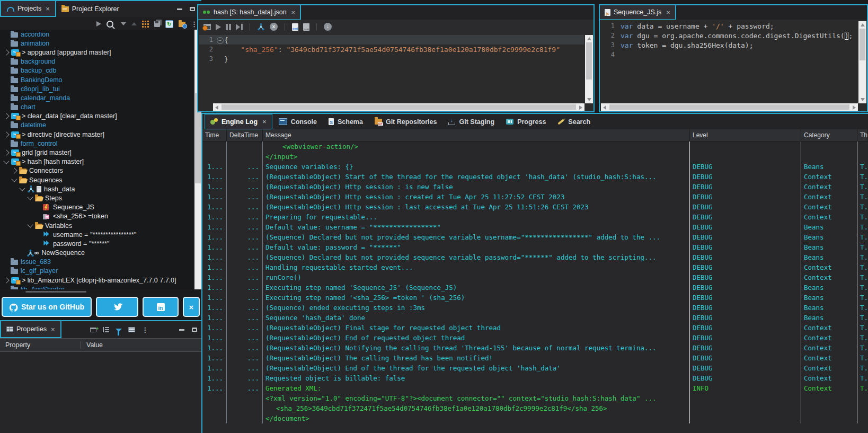  What do you see at coordinates (535, 399) in the screenshot?
I see `log-row: <?xml version="1.0" encoding="UTF-8"?><d…` at bounding box center [535, 399].